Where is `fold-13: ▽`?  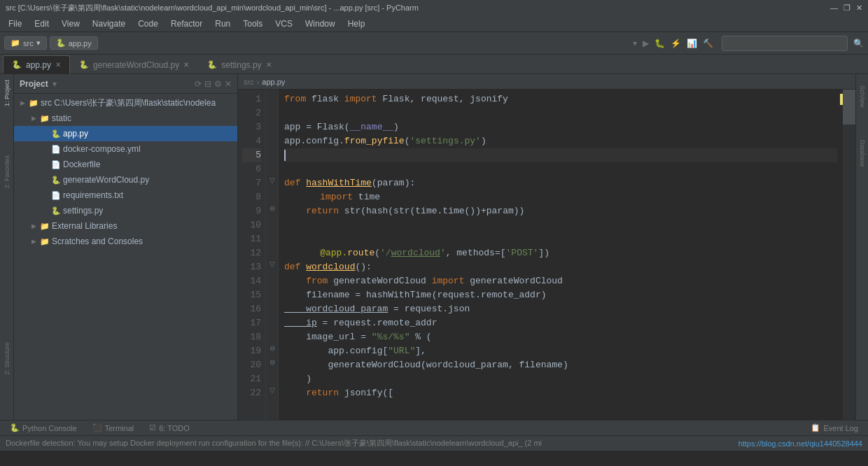 fold-13: ▽ is located at coordinates (272, 267).